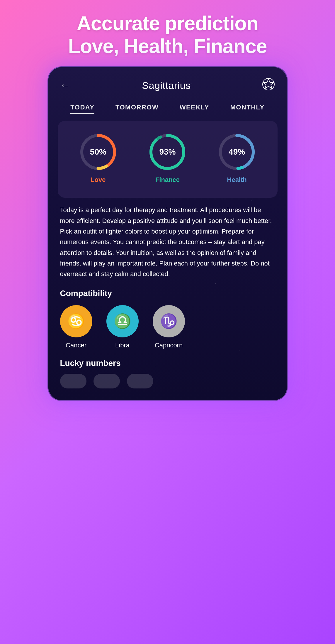 This screenshot has height=644, width=335. Describe the element at coordinates (195, 108) in the screenshot. I see `tab-weekly: WEEKLY` at that location.